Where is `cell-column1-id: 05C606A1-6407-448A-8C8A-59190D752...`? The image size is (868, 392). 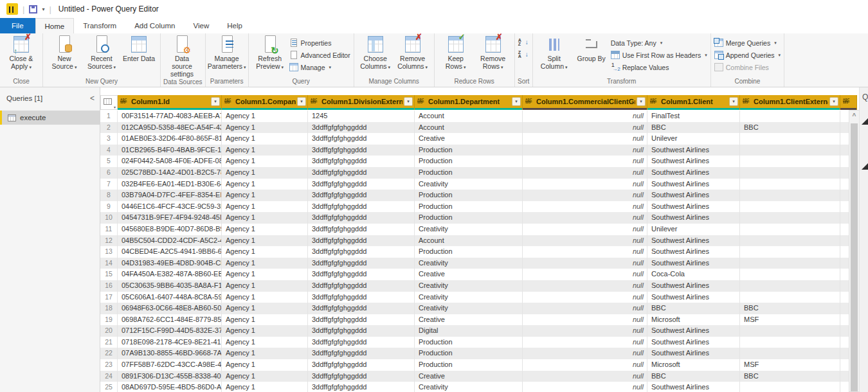 cell-column1-id: 05C606A1-6407-448A-8C8A-59190D752... is located at coordinates (170, 298).